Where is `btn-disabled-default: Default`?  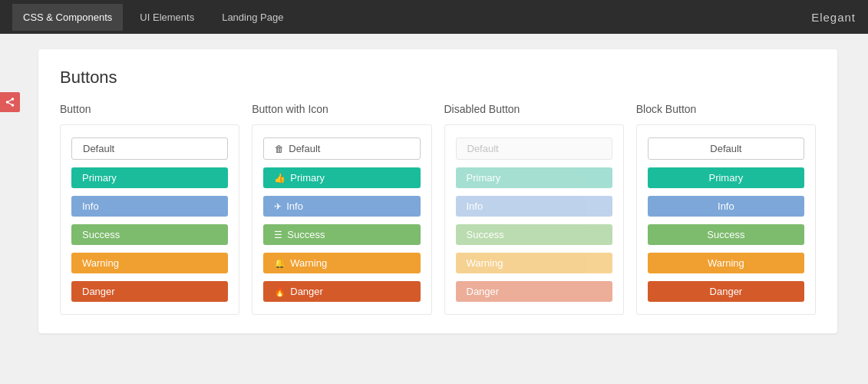
btn-disabled-default: Default is located at coordinates (534, 149).